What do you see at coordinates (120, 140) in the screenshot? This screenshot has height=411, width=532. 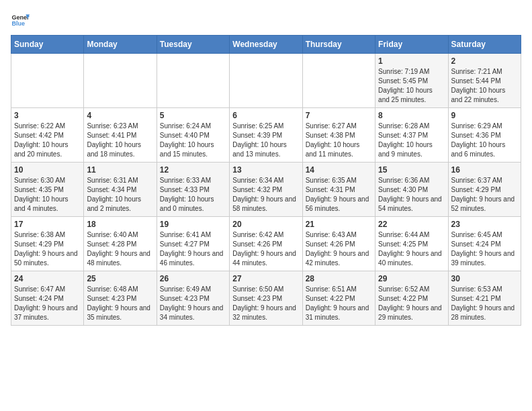 I see `day-info: Sunrise: 6:23 AM Sunset: 4:41 PM Dayligh…` at bounding box center [120, 140].